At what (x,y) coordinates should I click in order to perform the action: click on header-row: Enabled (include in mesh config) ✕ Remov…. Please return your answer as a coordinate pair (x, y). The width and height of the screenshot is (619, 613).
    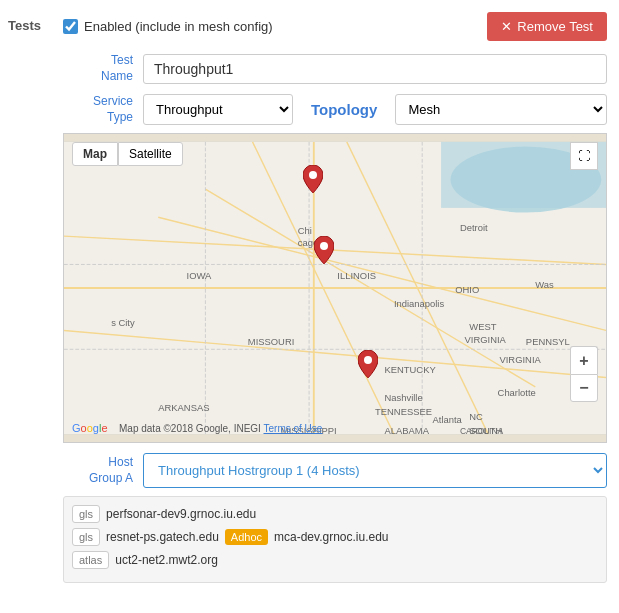
    Looking at the image, I should click on (335, 26).